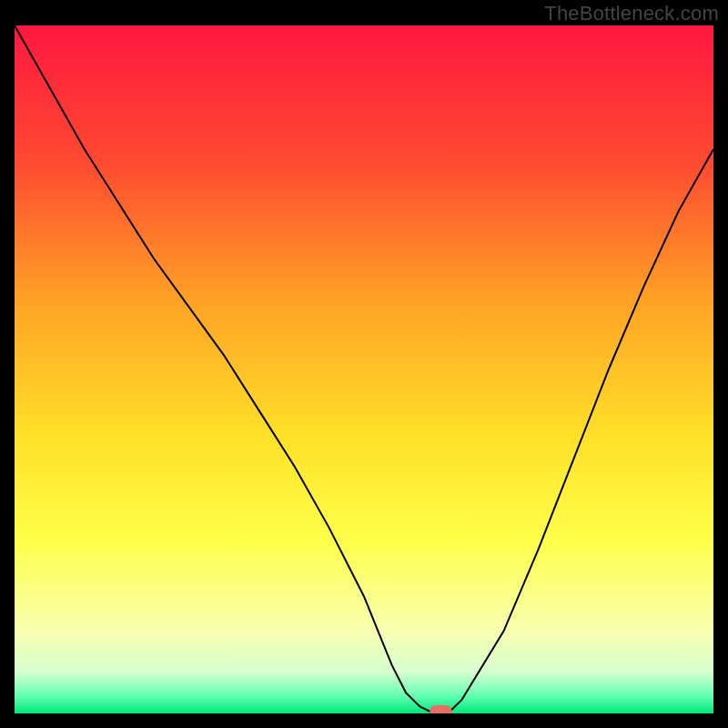 This screenshot has width=728, height=728. Describe the element at coordinates (632, 14) in the screenshot. I see `watermark-text: TheBottleneck.com` at that location.